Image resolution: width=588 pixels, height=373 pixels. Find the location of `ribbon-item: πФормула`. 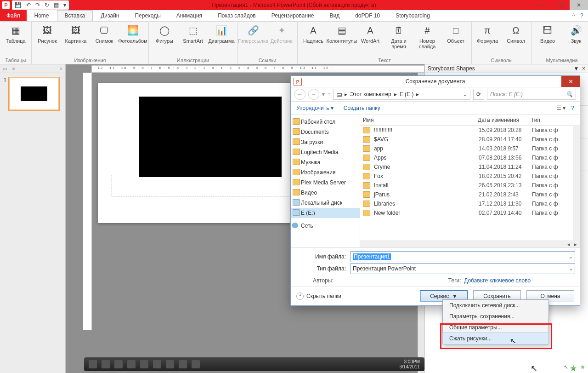

ribbon-item: πФормула is located at coordinates (487, 34).